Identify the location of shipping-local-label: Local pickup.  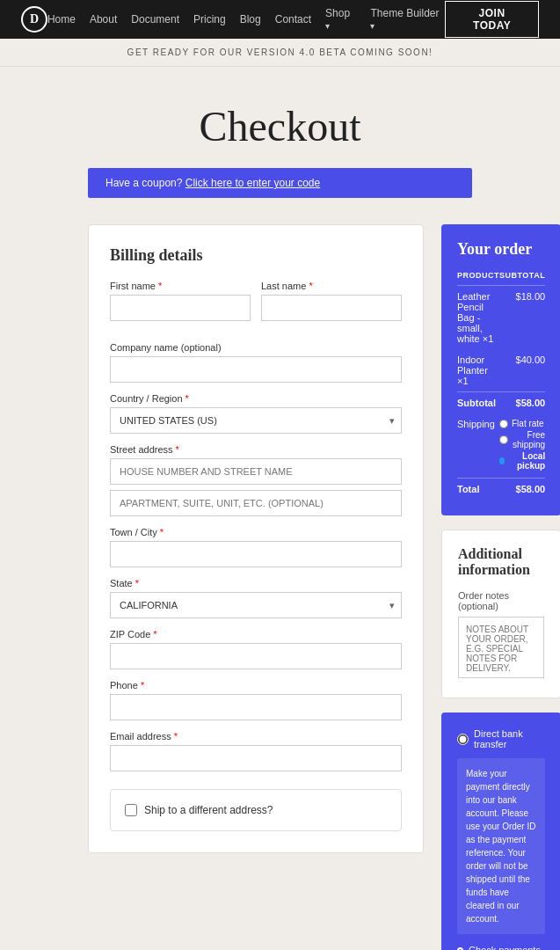
(527, 461).